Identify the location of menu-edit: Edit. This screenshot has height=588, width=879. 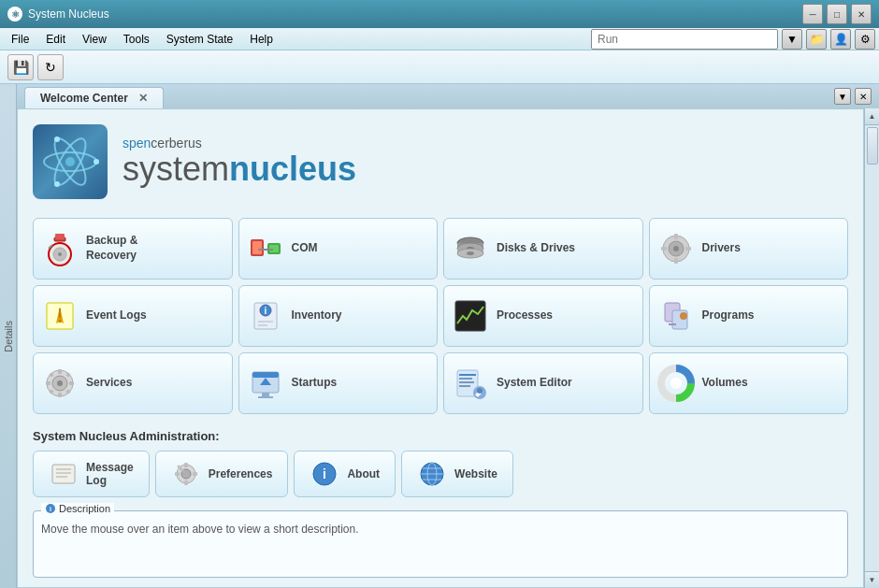
(56, 39).